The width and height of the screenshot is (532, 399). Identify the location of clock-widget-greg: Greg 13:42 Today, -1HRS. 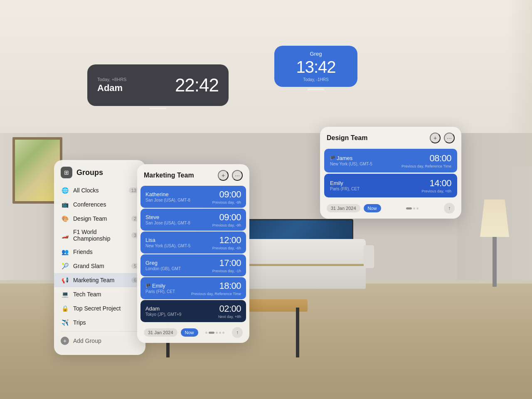
(316, 66).